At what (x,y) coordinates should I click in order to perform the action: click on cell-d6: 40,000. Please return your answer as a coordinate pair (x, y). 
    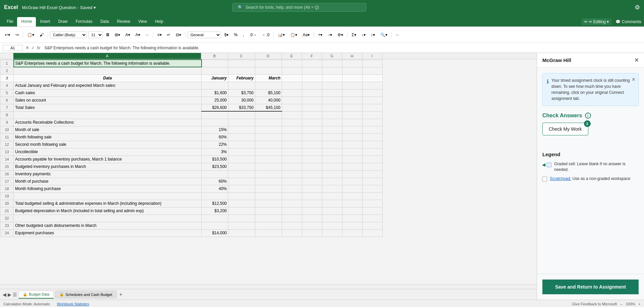
    Looking at the image, I should click on (269, 100).